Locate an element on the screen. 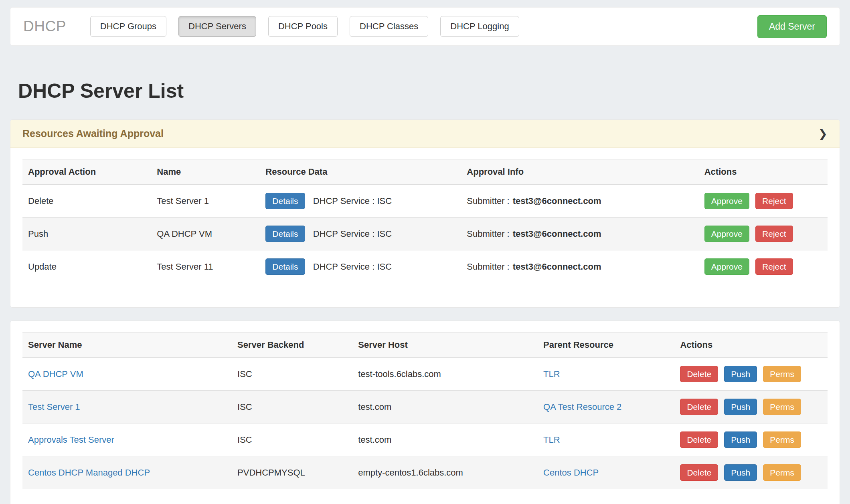 The width and height of the screenshot is (850, 504). parent-resource-cell: Centos DHCP is located at coordinates (606, 473).